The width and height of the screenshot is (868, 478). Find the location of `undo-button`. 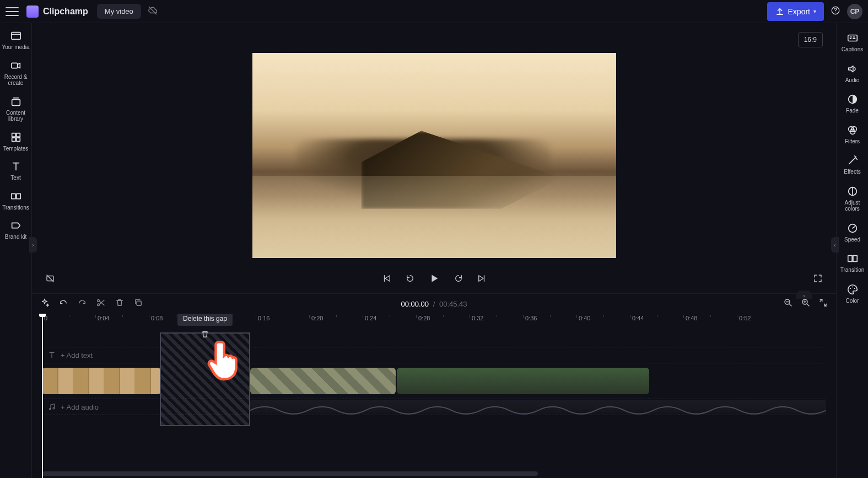

undo-button is located at coordinates (63, 304).